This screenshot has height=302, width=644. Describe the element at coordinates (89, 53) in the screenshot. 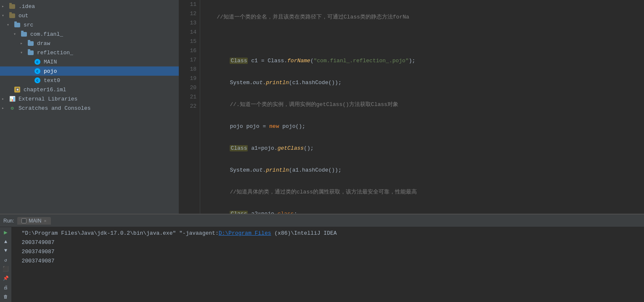

I see `sidebar-item-reflection: reflection_` at that location.